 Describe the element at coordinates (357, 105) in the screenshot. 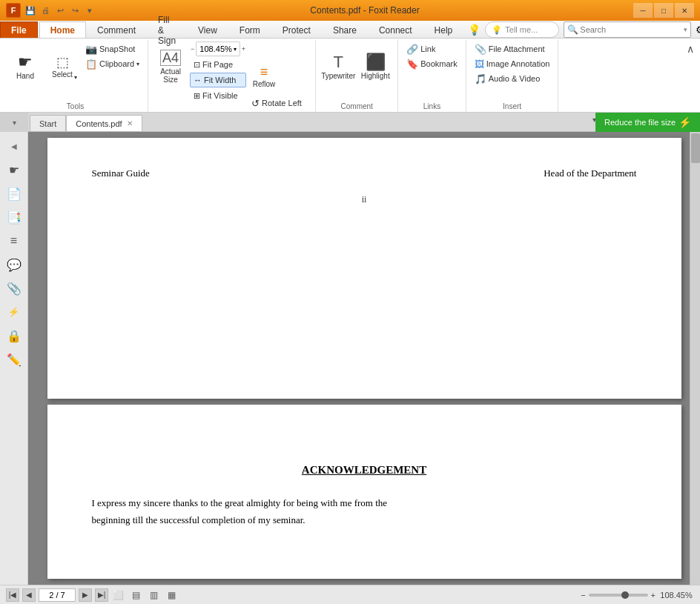

I see `comment-group-label: Comment` at that location.